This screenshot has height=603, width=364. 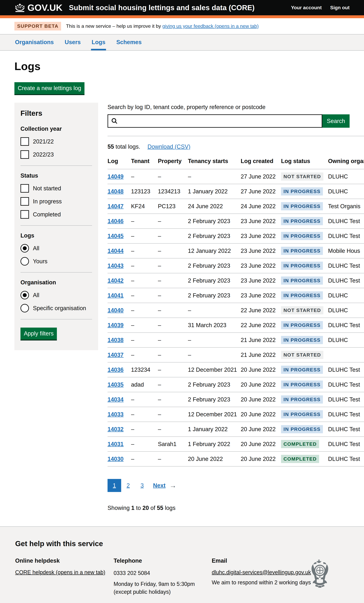 What do you see at coordinates (56, 201) in the screenshot?
I see `checkbox-in-progress: In progress` at bounding box center [56, 201].